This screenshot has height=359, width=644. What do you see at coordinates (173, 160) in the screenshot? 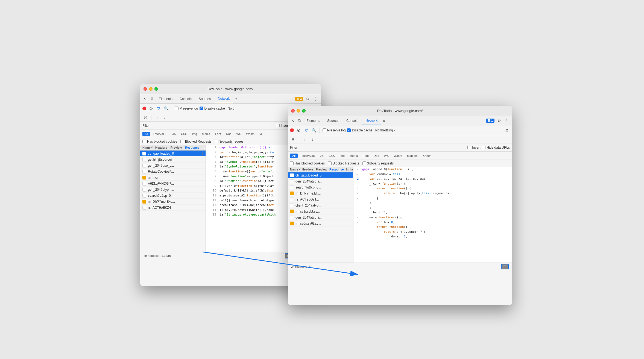
I see `request-row-1-back: get?rt=j&sourcei...` at bounding box center [173, 160].